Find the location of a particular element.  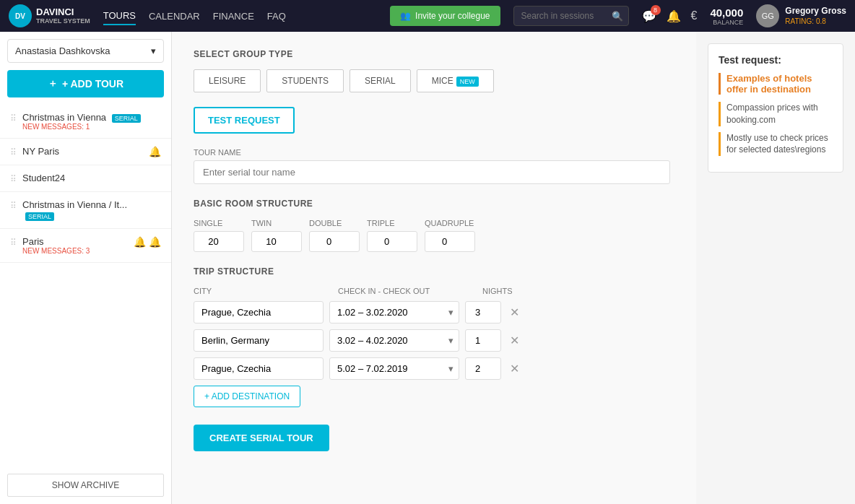

test-request-button: TEST REQUEST is located at coordinates (244, 120).